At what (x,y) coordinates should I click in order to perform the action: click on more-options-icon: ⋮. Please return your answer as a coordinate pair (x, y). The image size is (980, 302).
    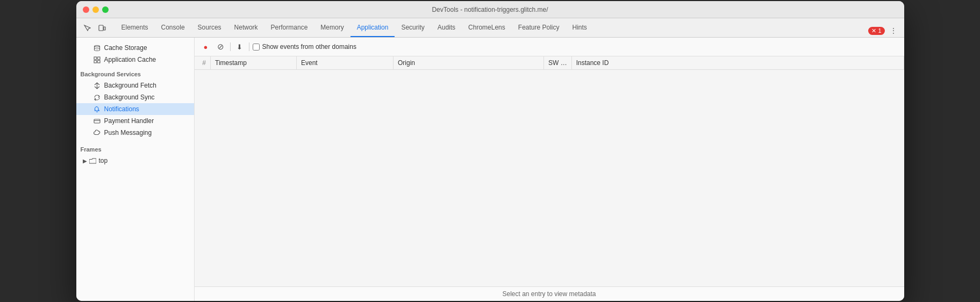
    Looking at the image, I should click on (893, 31).